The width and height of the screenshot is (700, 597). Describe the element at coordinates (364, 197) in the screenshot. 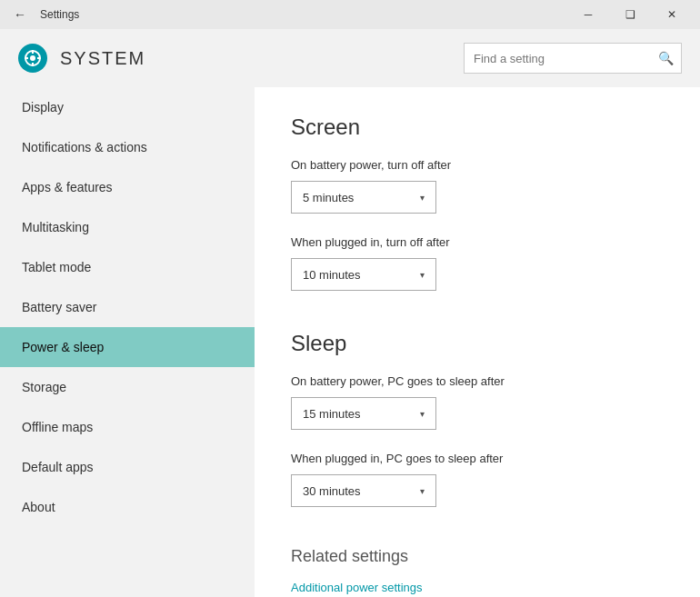

I see `battery-screen-dropdown: 5 minutes ▾` at that location.